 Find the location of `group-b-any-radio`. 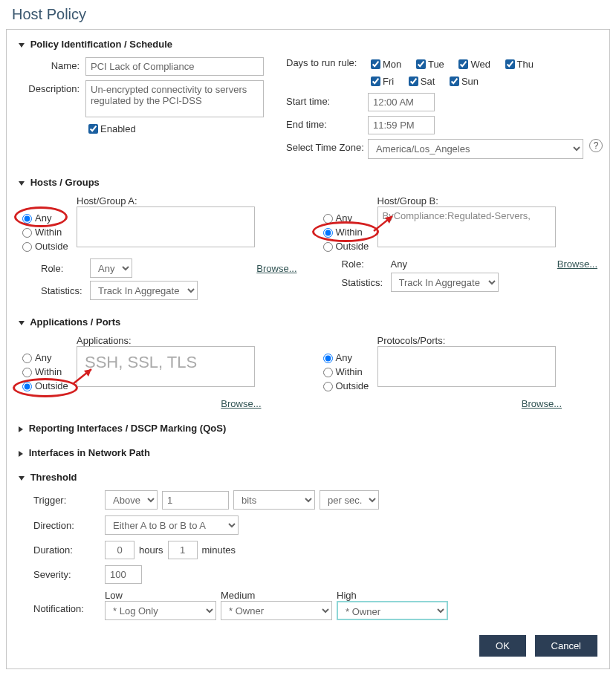

group-b-any-radio is located at coordinates (328, 218).